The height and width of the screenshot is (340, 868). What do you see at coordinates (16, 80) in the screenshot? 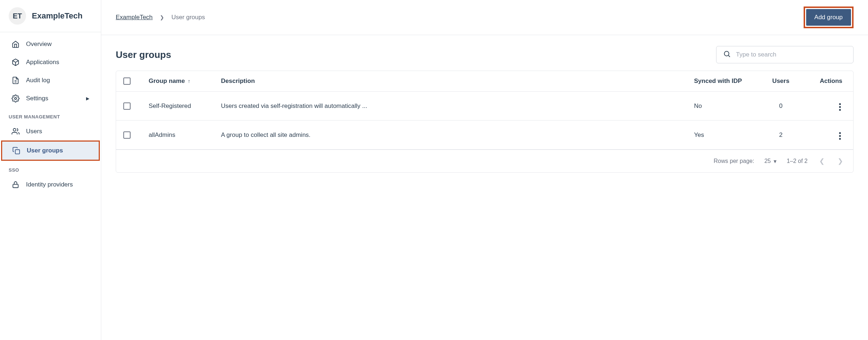
I see `file-icon` at bounding box center [16, 80].